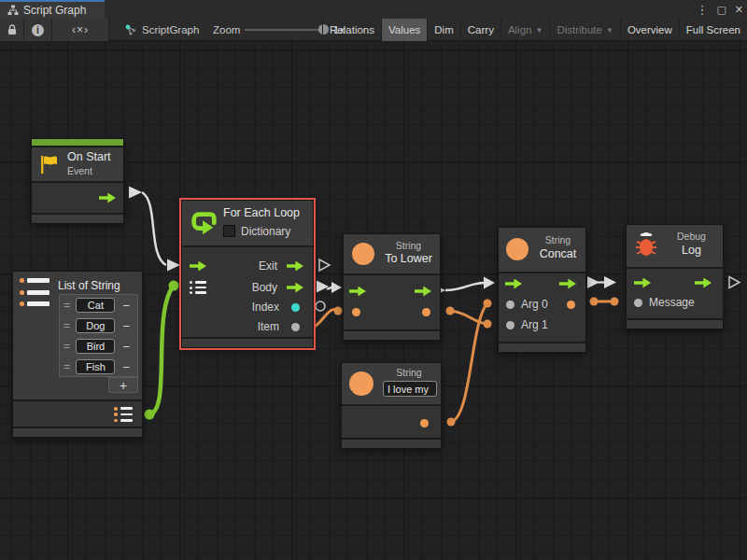  What do you see at coordinates (740, 9) in the screenshot?
I see `window-close-icon: ✕` at bounding box center [740, 9].